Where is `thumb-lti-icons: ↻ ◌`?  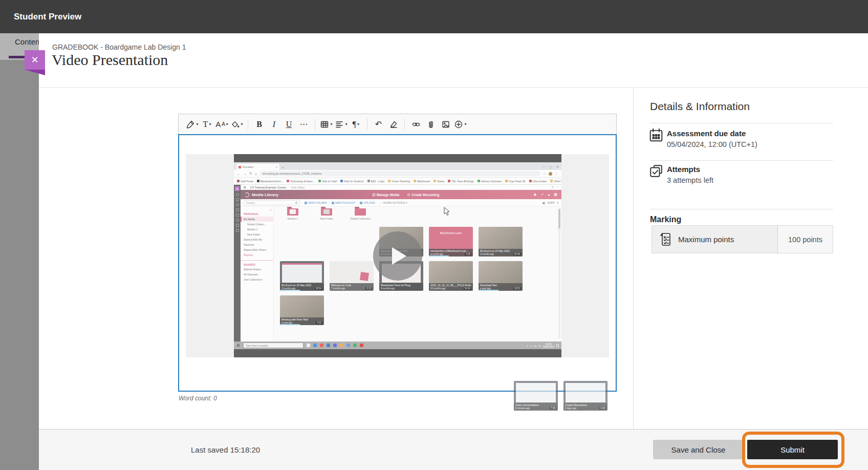 thumb-lti-icons: ↻ ◌ is located at coordinates (555, 187).